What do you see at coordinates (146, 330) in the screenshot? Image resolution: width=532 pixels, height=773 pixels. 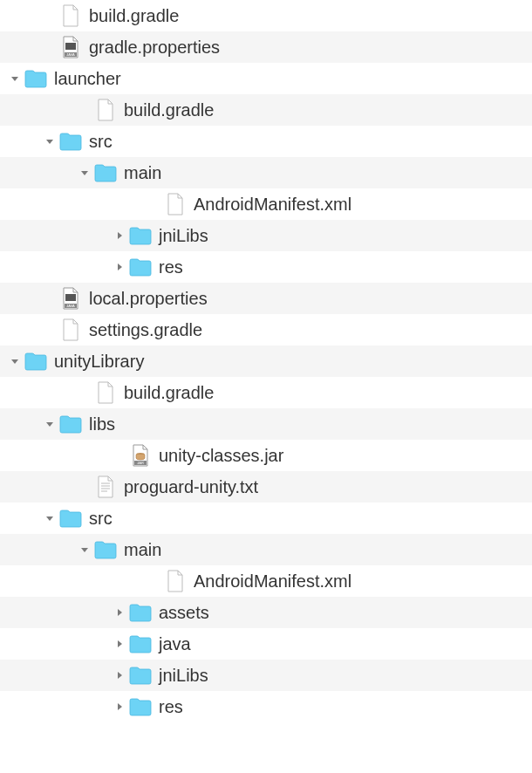 I see `tree-item-label: settings.gradle` at bounding box center [146, 330].